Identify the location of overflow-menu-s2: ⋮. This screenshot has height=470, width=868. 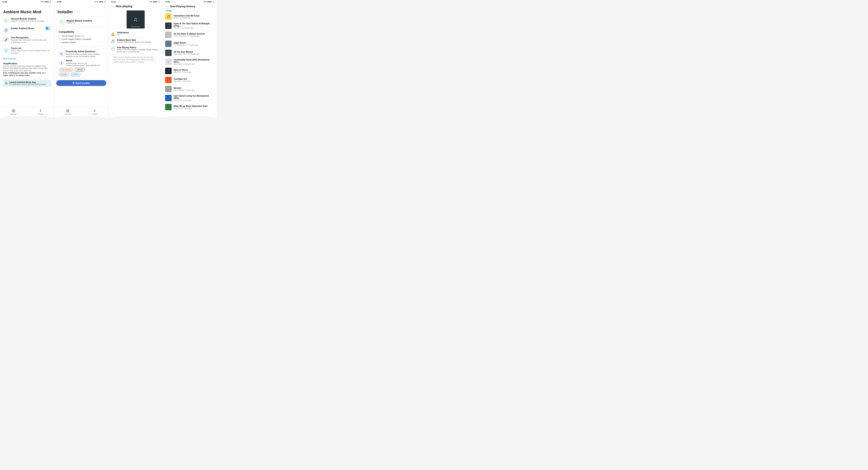
(104, 6).